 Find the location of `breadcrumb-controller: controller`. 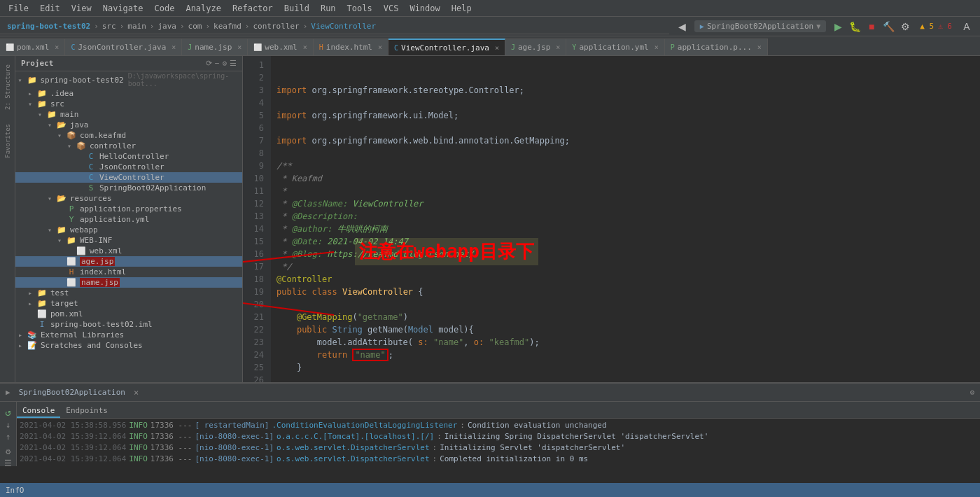

breadcrumb-controller: controller is located at coordinates (276, 27).